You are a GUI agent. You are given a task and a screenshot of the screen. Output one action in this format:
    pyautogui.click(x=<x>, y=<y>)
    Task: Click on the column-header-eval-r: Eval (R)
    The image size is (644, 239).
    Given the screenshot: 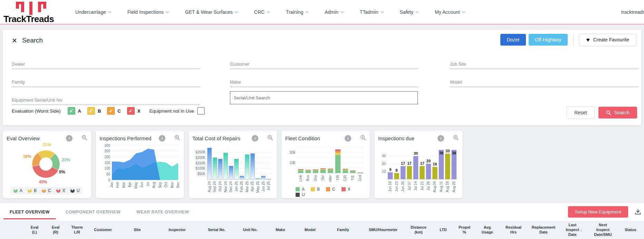 What is the action you would take?
    pyautogui.click(x=56, y=230)
    